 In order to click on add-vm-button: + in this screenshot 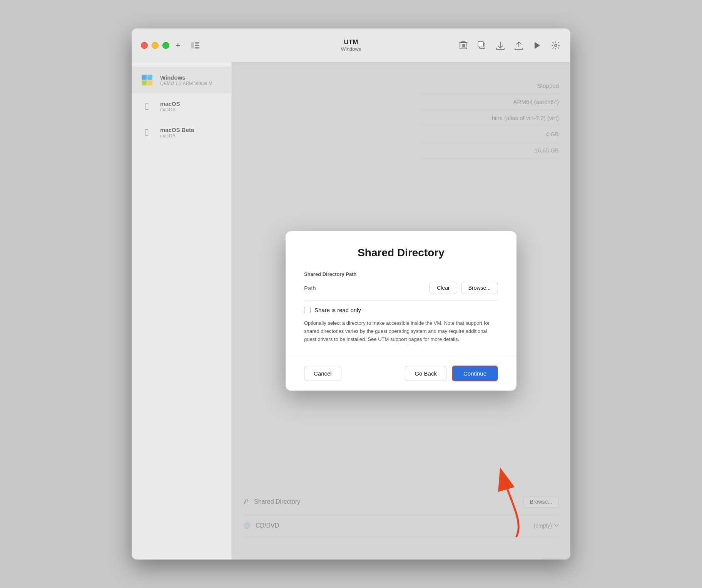, I will do `click(178, 45)`.